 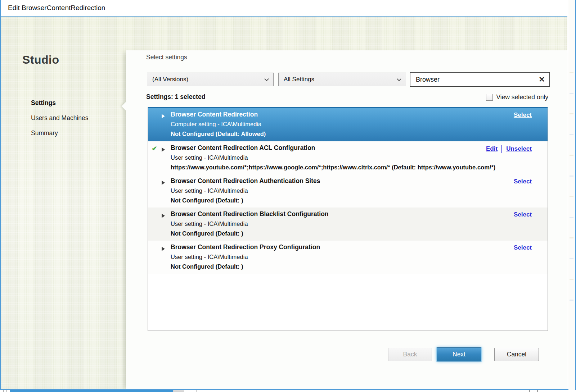 What do you see at coordinates (1, 195) in the screenshot?
I see `window-border-left` at bounding box center [1, 195].